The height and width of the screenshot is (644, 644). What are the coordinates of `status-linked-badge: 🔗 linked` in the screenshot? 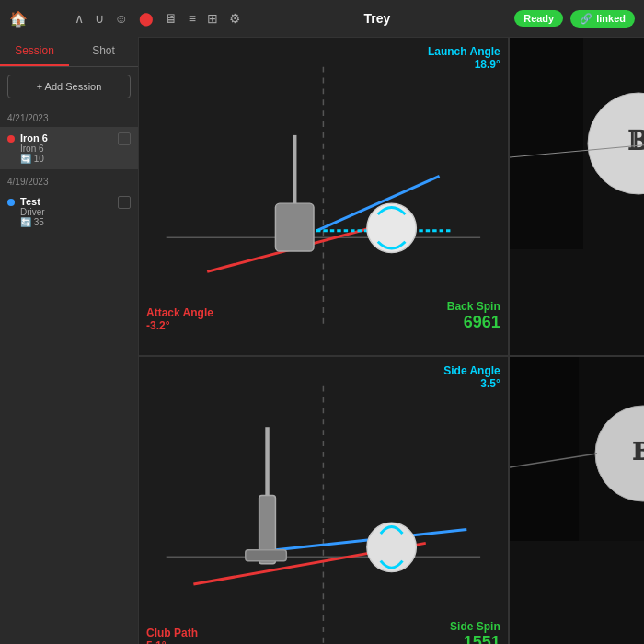 It's located at (603, 18).